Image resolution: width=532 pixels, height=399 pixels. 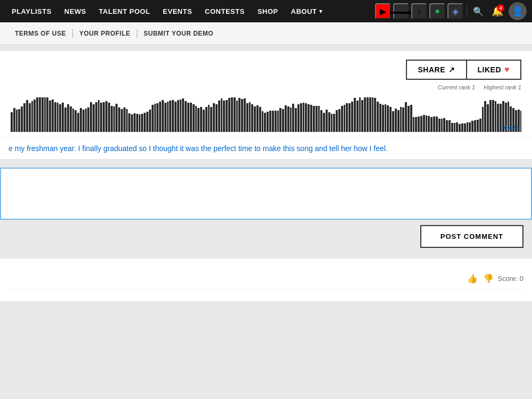 I want to click on nav-divider, so click(x=467, y=11).